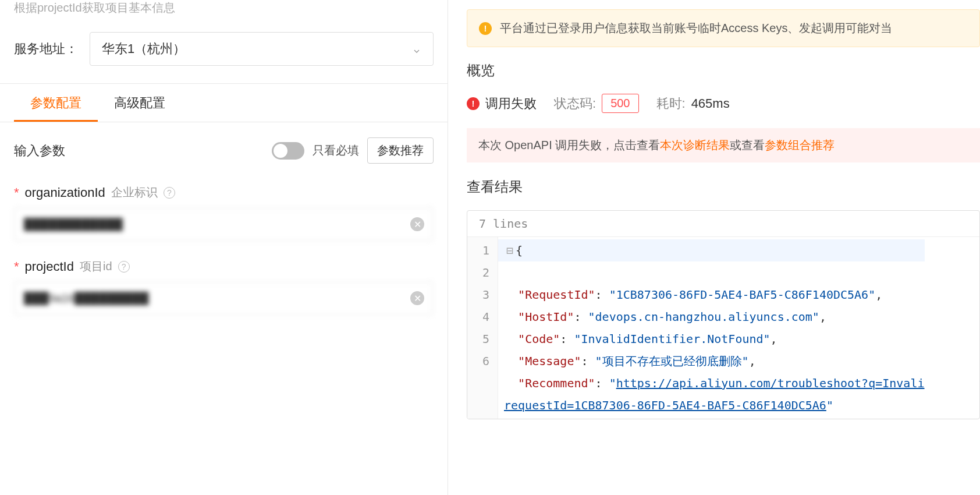  Describe the element at coordinates (665, 405) in the screenshot. I see `resp-recommend-link-2: requestId=1CB87306-86FD-5AE4-BAF5-C86F14…` at that location.